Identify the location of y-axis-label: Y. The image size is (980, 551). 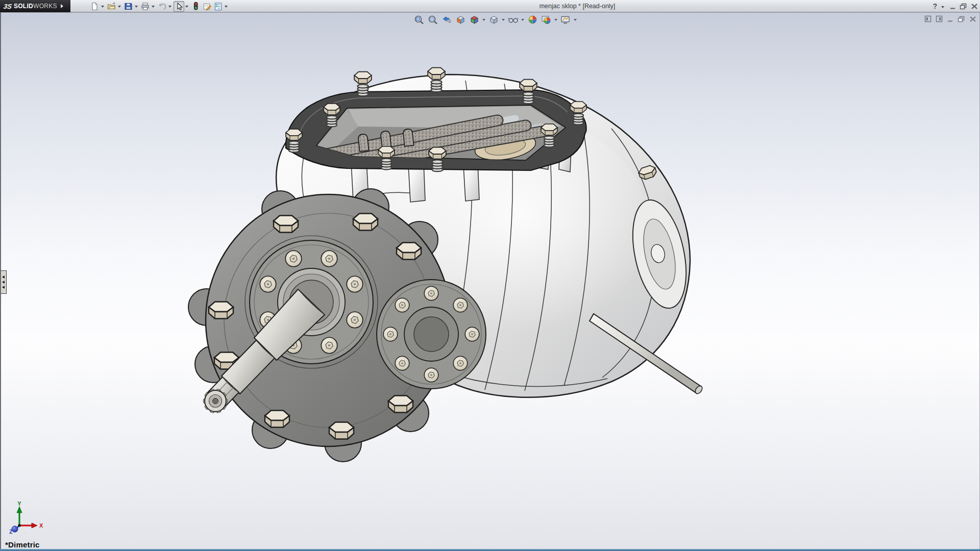
(19, 504).